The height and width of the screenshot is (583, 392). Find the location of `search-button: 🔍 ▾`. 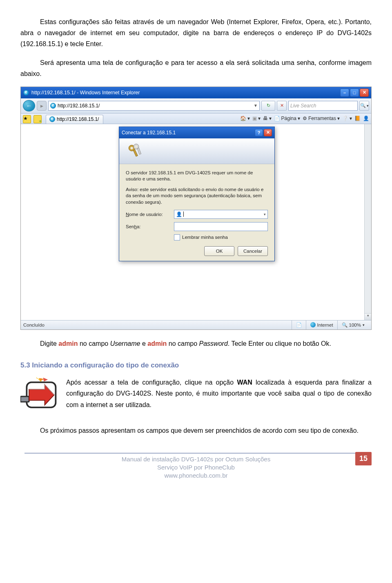

search-button: 🔍 ▾ is located at coordinates (364, 106).